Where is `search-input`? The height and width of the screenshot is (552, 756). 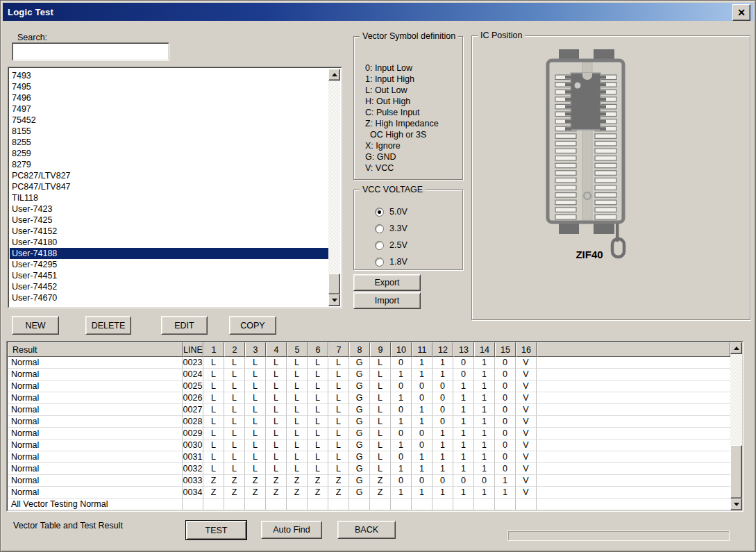 search-input is located at coordinates (90, 51).